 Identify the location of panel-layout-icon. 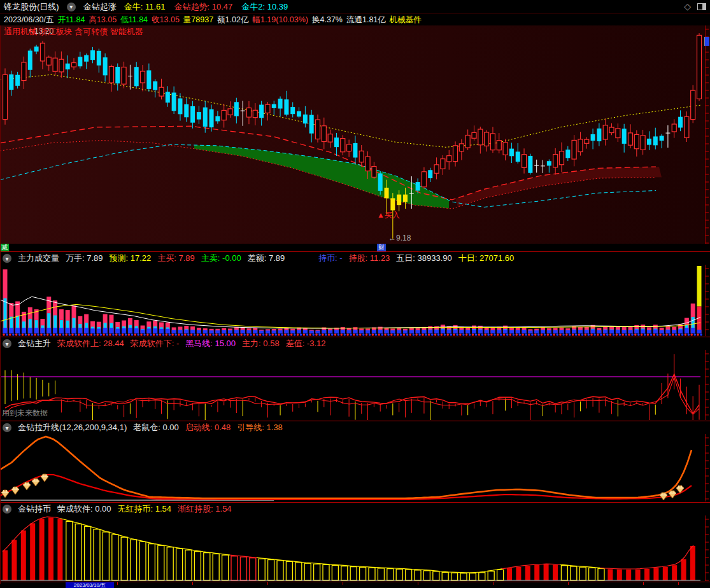
(702, 6).